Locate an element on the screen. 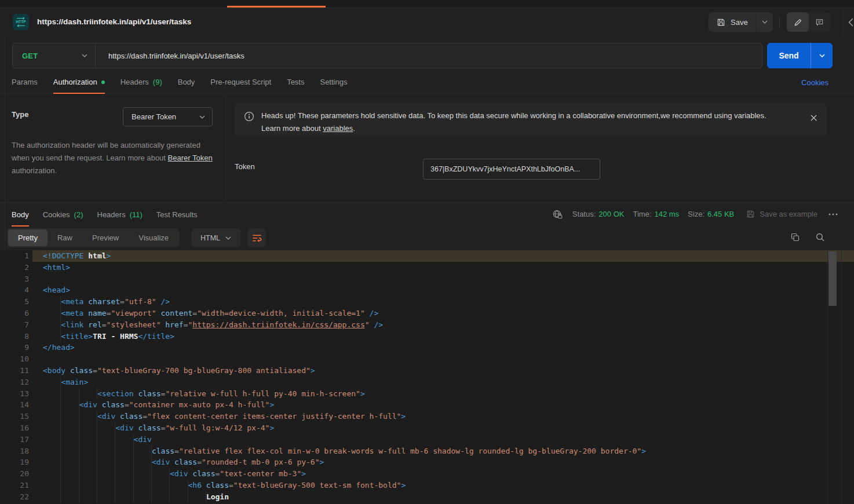  status-label: Status: is located at coordinates (584, 214).